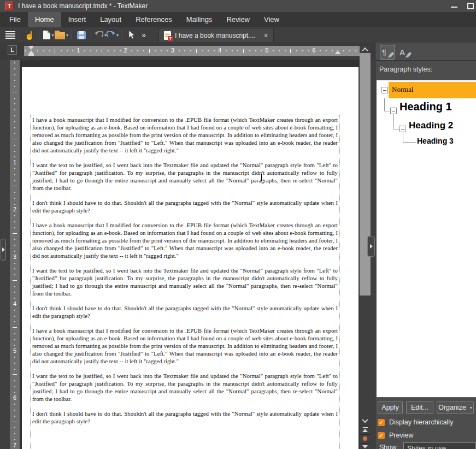 The height and width of the screenshot is (449, 476). What do you see at coordinates (415, 422) in the screenshot?
I see `option-display-hierarchically: ✓Display hierarchically` at bounding box center [415, 422].